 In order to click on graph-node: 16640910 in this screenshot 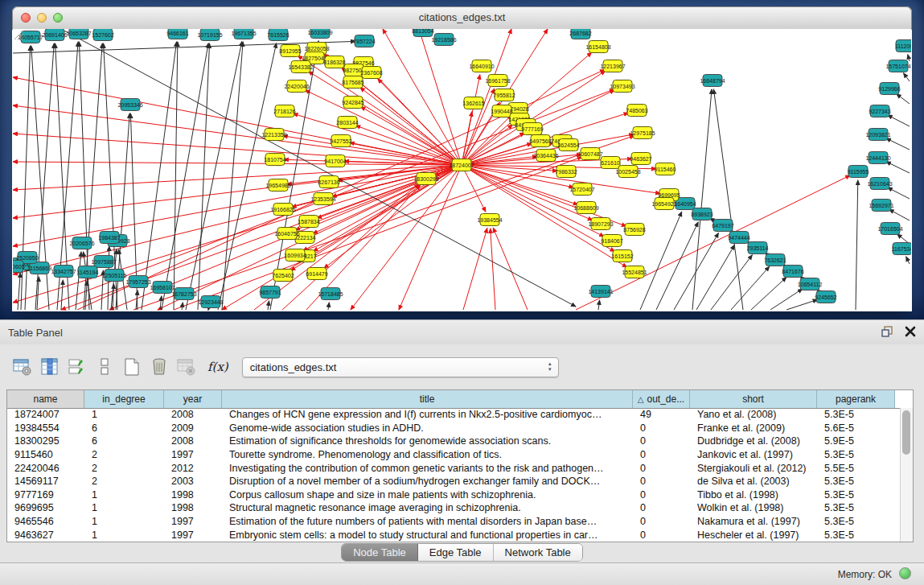, I will do `click(481, 66)`.